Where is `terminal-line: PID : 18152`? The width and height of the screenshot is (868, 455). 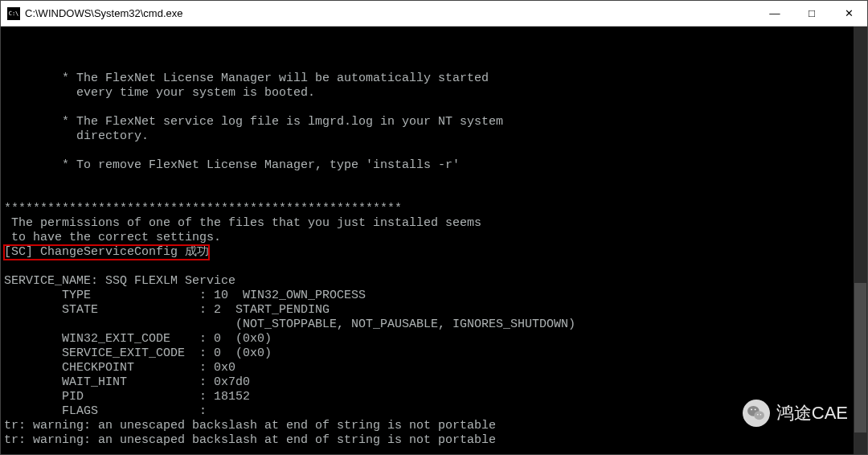 terminal-line: PID : 18152 is located at coordinates (434, 397).